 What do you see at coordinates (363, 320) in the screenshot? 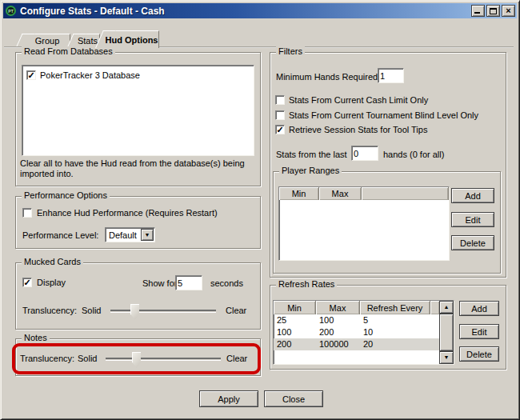
I see `refresh-rates-row: 25 100 5` at bounding box center [363, 320].